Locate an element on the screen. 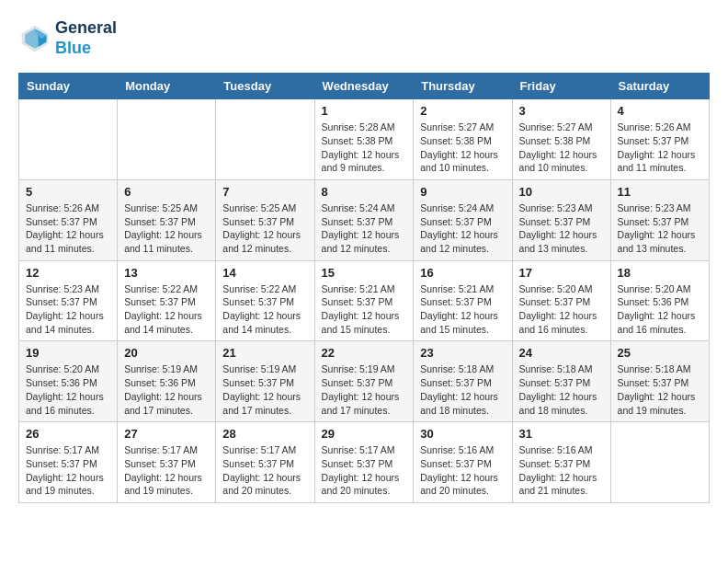 Image resolution: width=728 pixels, height=563 pixels. calendar-cell: 27Sunrise: 5:17 AM Sunset: 5:37 PM Dayli… is located at coordinates (167, 463).